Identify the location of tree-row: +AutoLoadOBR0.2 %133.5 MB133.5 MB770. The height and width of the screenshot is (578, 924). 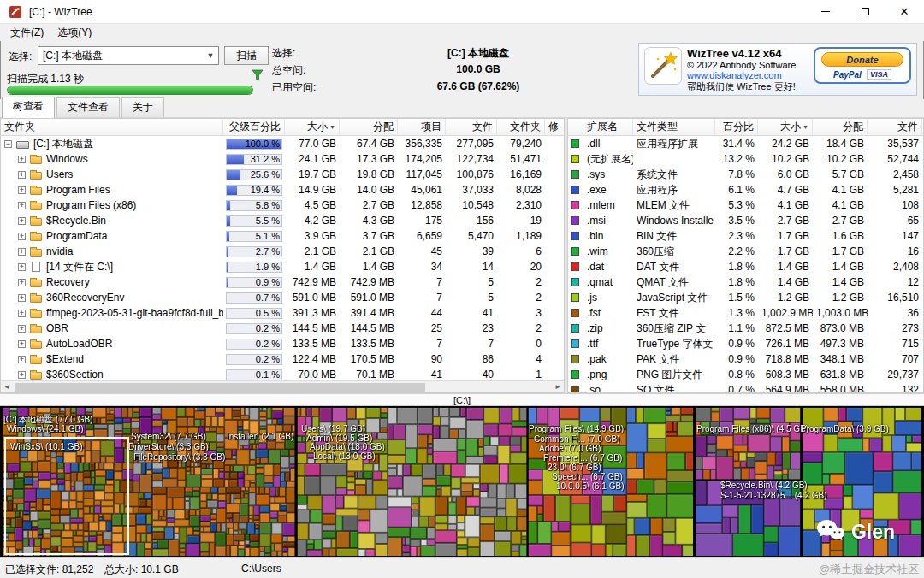
(282, 344).